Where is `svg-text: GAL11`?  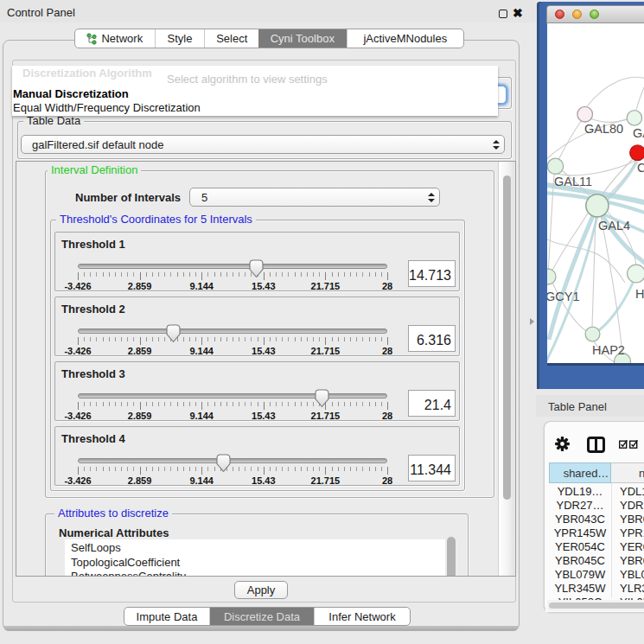
svg-text: GAL11 is located at coordinates (573, 182).